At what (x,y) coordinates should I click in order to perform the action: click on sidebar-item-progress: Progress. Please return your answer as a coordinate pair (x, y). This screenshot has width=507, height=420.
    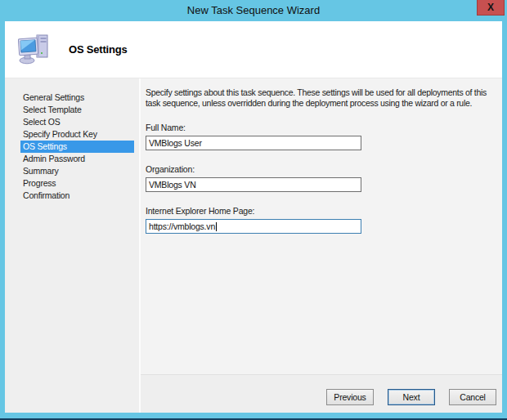
    Looking at the image, I should click on (72, 183).